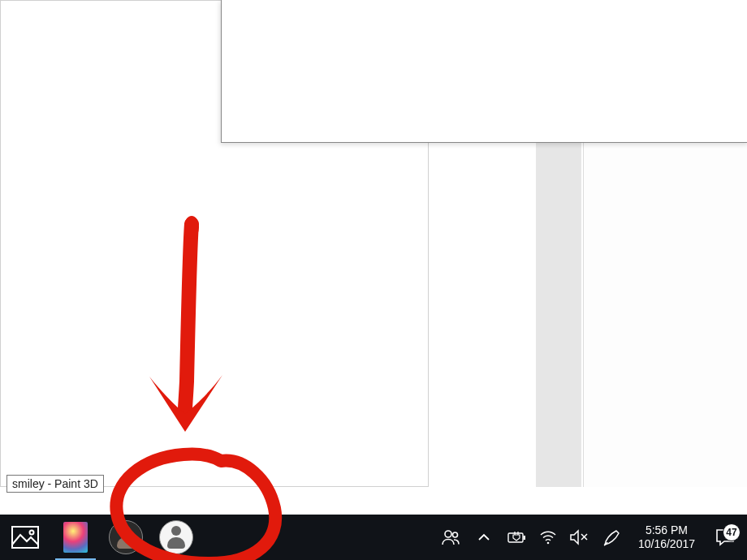 This screenshot has height=560, width=747. Describe the element at coordinates (612, 537) in the screenshot. I see `windows-ink-button` at that location.